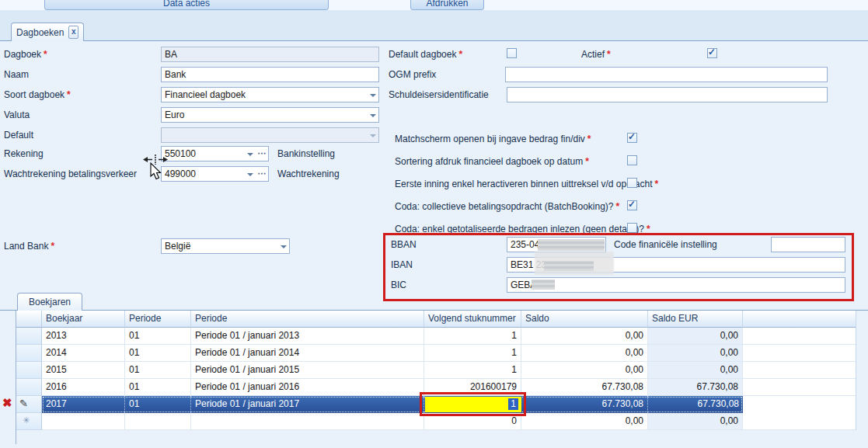  I want to click on default-dagboek-checkbox, so click(511, 53).